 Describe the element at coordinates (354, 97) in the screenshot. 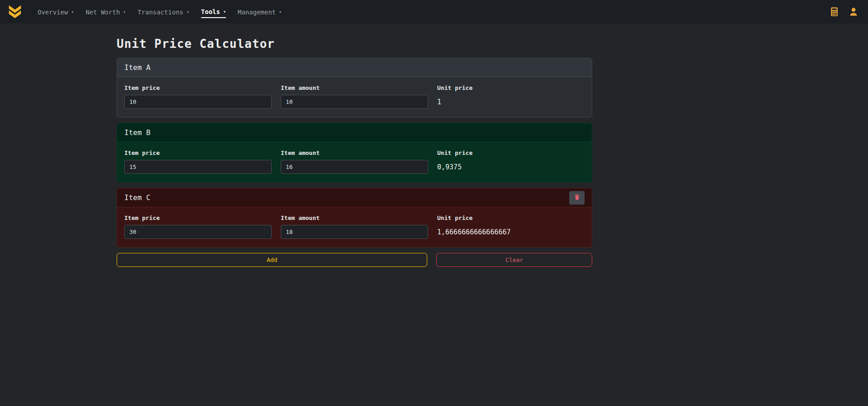

I see `item-a-card-body: Item price Item amount Unit price 1` at that location.